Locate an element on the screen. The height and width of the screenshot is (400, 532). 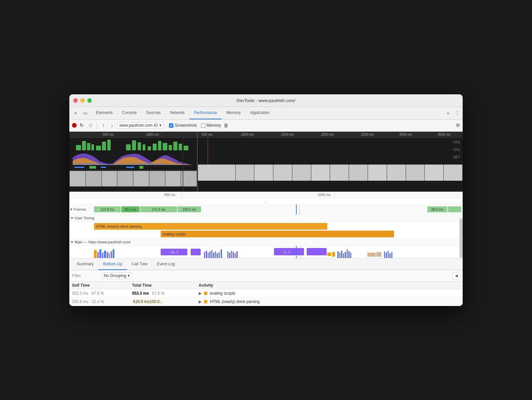
minimize-button is located at coordinates (83, 101).